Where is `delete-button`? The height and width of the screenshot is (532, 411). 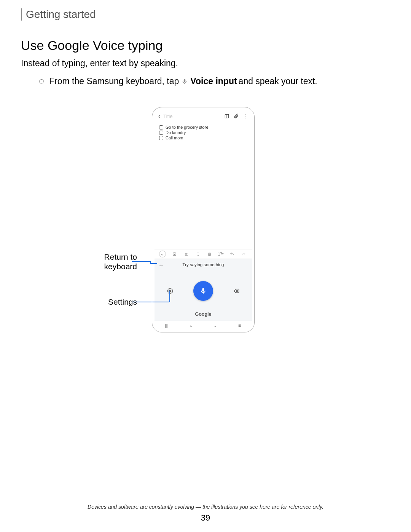 delete-button is located at coordinates (236, 291).